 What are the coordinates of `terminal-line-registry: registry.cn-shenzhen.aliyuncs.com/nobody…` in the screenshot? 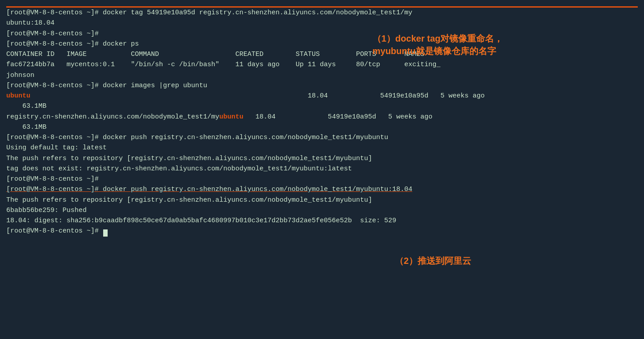 It's located at (322, 117).